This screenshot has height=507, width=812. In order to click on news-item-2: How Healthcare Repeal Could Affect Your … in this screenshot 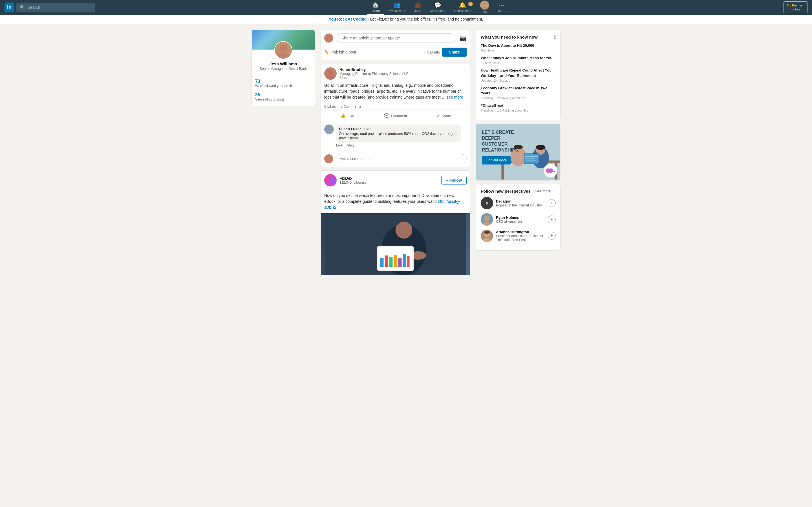, I will do `click(518, 75)`.